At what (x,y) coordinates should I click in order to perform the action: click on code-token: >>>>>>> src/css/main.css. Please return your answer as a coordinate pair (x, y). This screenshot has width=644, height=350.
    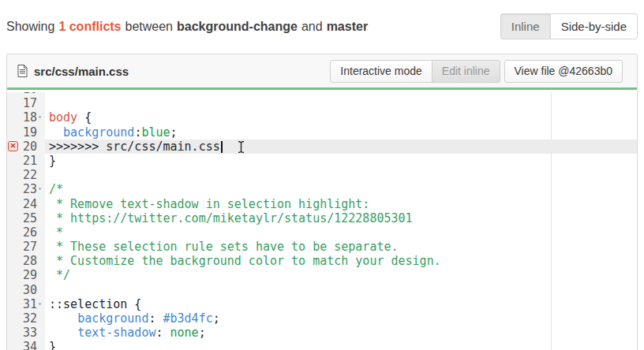
    Looking at the image, I should click on (134, 147).